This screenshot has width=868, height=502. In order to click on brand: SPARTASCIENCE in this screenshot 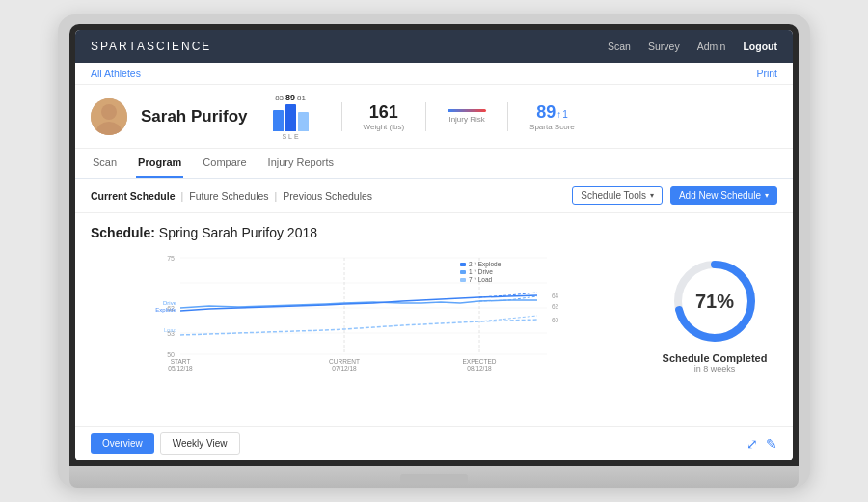, I will do `click(150, 46)`.